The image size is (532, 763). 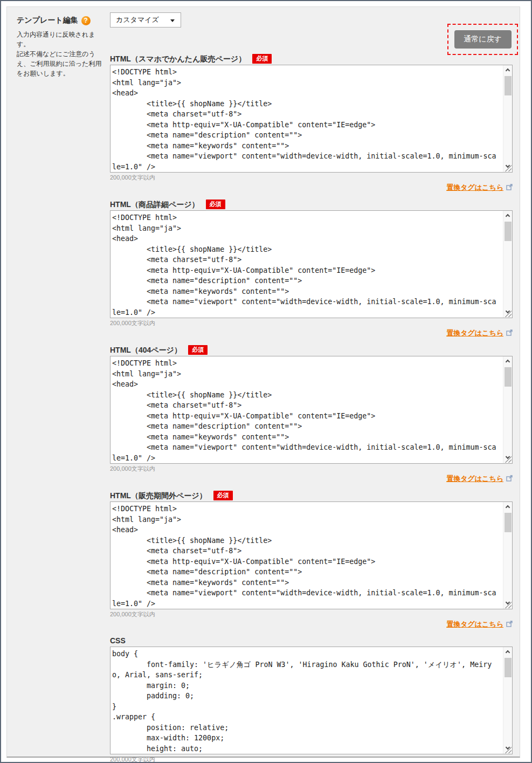 I want to click on html-out-of-sale-textarea: <!DOCTYPE html> <html lang="ja"> <head> …, so click(x=312, y=555).